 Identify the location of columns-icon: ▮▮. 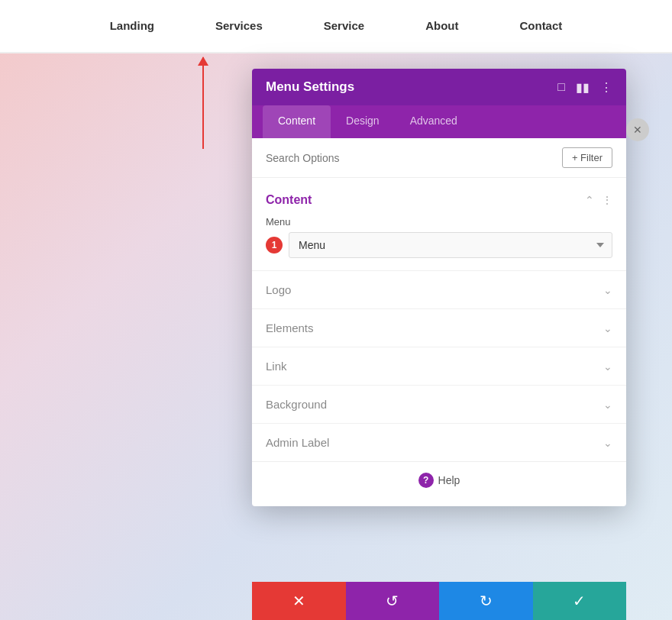
(583, 87).